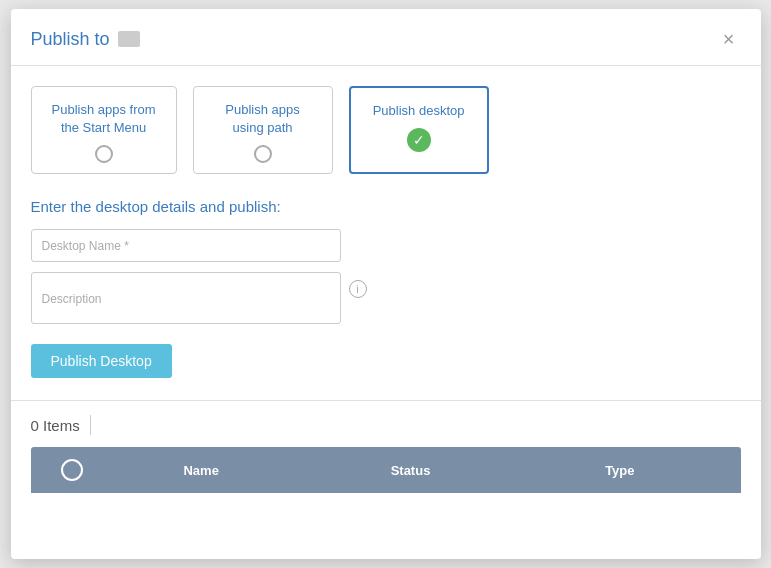 This screenshot has width=771, height=568. What do you see at coordinates (70, 40) in the screenshot?
I see `title-text: Publish to` at bounding box center [70, 40].